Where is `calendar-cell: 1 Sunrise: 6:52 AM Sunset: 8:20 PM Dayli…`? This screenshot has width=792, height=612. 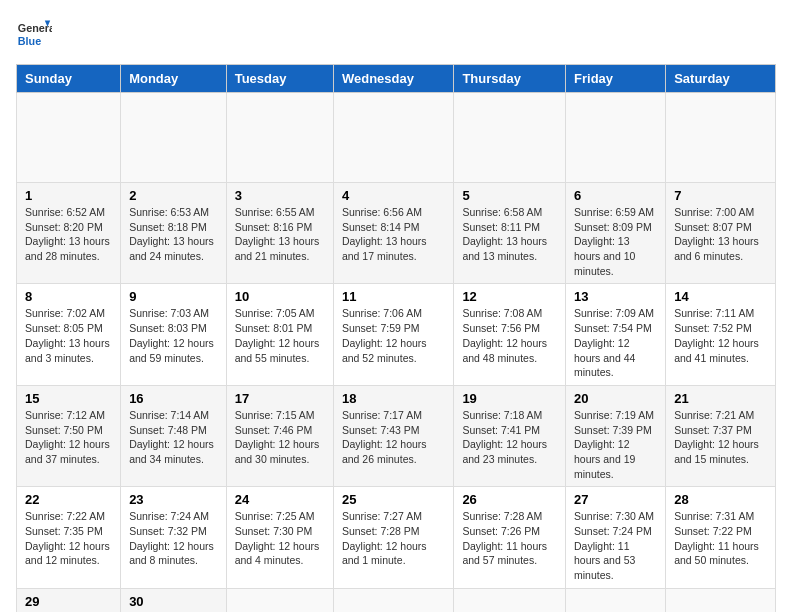
calendar-cell: 1 Sunrise: 6:52 AM Sunset: 8:20 PM Dayli… is located at coordinates (69, 234).